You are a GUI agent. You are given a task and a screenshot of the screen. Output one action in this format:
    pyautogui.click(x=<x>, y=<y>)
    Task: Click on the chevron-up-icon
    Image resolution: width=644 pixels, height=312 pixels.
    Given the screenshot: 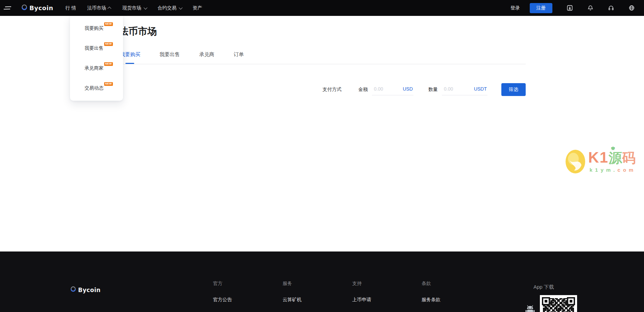 What is the action you would take?
    pyautogui.click(x=110, y=8)
    